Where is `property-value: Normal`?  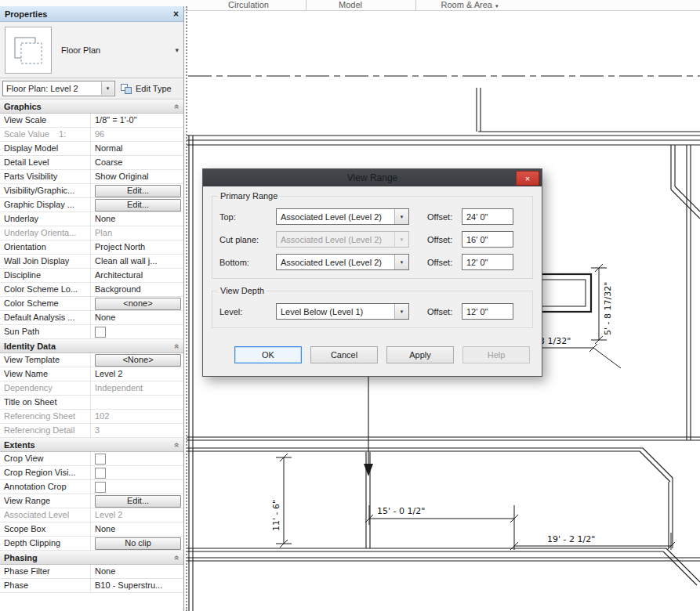
property-value: Normal is located at coordinates (137, 149).